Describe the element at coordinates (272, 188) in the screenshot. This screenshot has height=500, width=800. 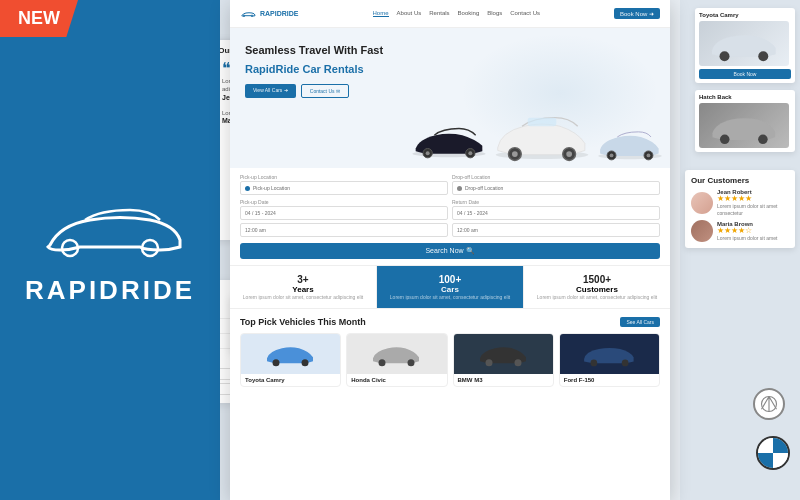
I see `pickup-placeholder: Pick-up Location` at that location.